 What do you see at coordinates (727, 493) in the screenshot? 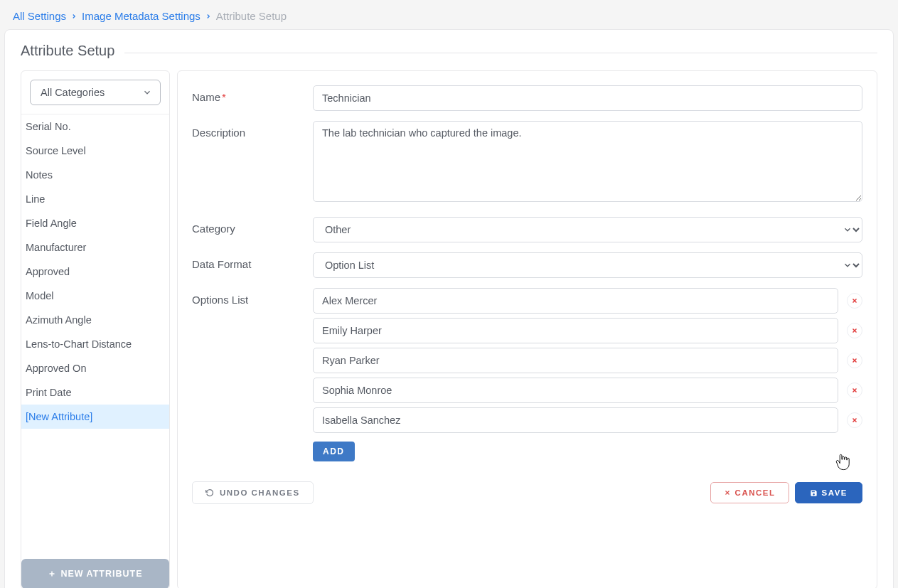
I see `close-icon` at bounding box center [727, 493].